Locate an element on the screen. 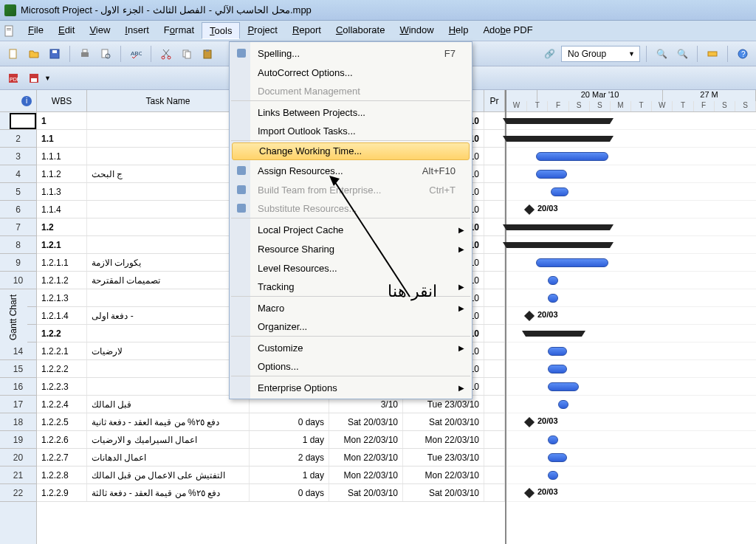  cell-wbs: 1.2.2.3 is located at coordinates (62, 387).